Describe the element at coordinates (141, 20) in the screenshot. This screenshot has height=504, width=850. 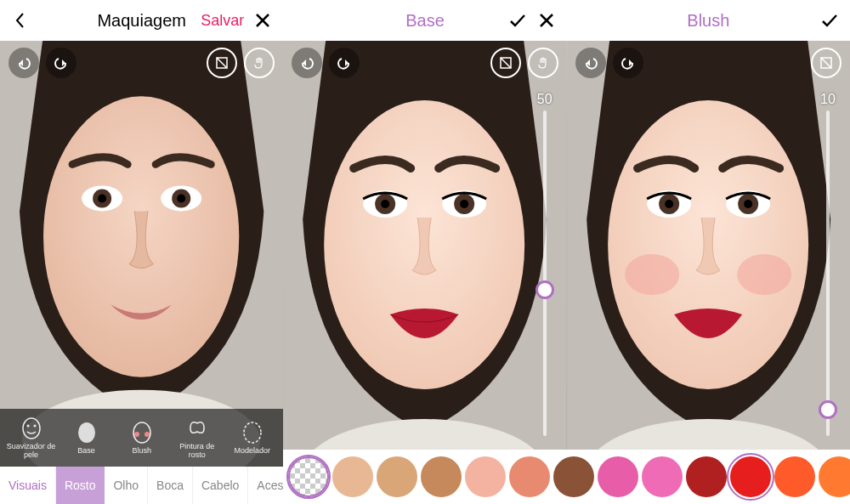
I see `header: Maquiagem Salvar` at that location.